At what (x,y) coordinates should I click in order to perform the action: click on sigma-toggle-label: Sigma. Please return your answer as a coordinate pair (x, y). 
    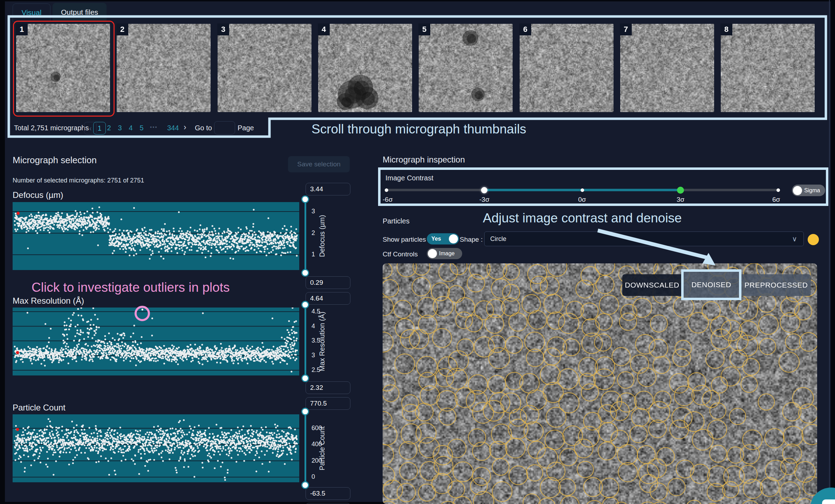
    Looking at the image, I should click on (812, 191).